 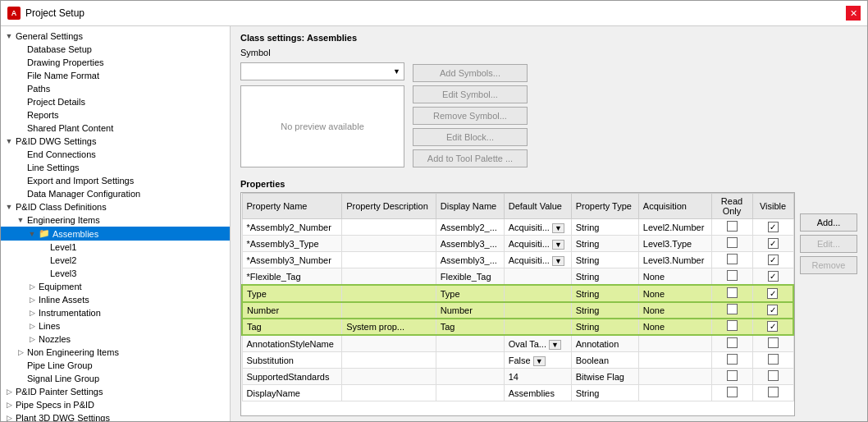 I want to click on tree-item-non-engineering-items: ▷Non Engineering Items, so click(x=115, y=352).